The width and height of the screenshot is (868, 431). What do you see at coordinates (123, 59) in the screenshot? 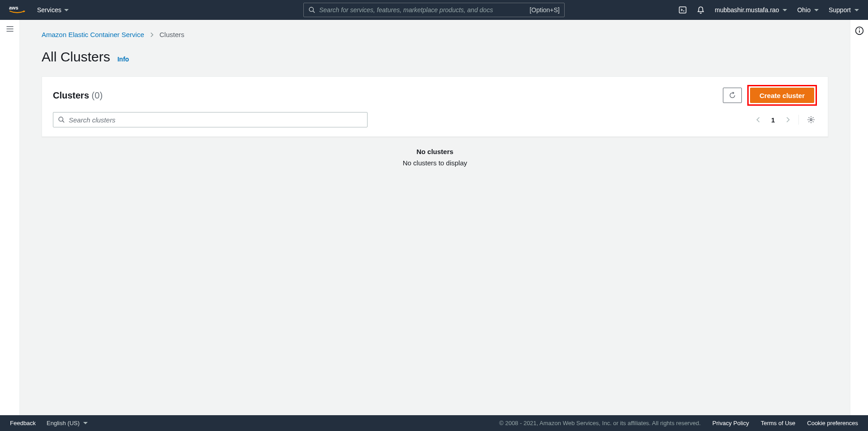
I see `info-link: Info` at bounding box center [123, 59].